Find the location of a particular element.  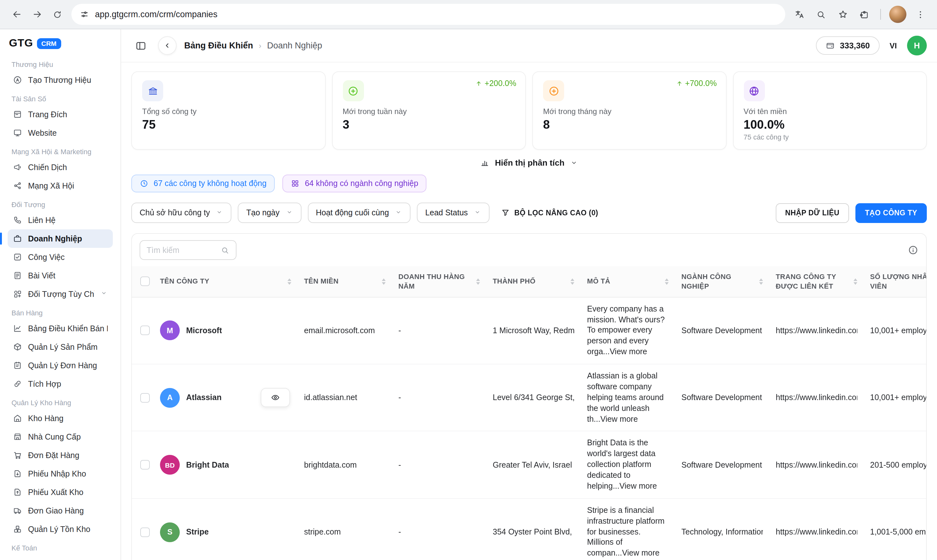

app-logo: GTG CRM is located at coordinates (60, 45).